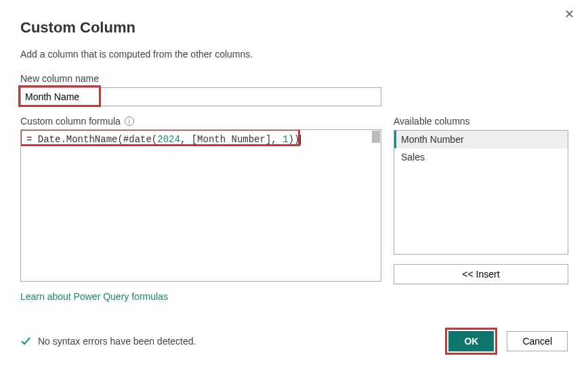  Describe the element at coordinates (129, 121) in the screenshot. I see `info-icon: i` at that location.